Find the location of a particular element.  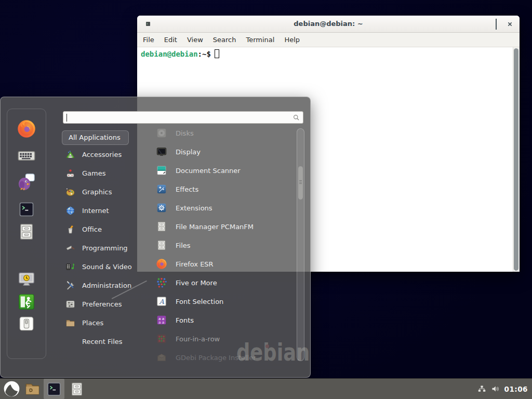

app-row-firefox-esr: Firefox ESR is located at coordinates (224, 264).